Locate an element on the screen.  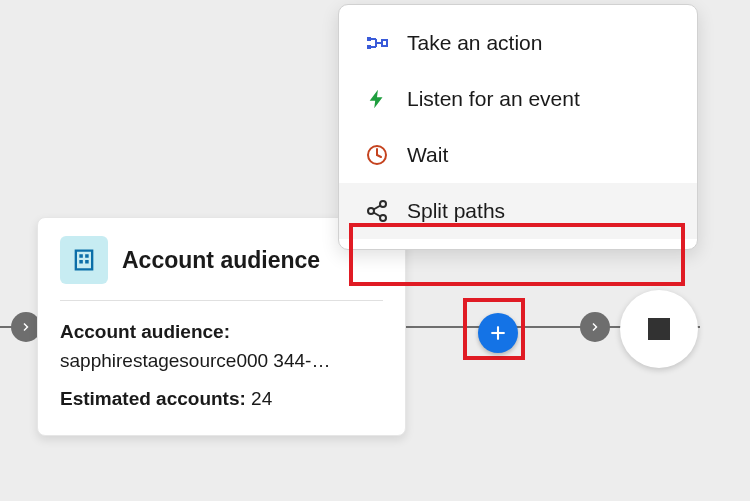
menu-item-split-paths: Split paths is located at coordinates (518, 211).